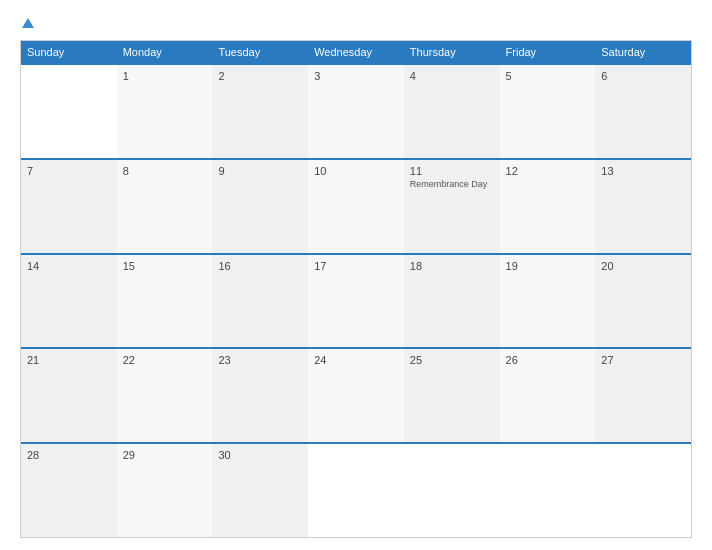 The height and width of the screenshot is (550, 712). I want to click on day-cell-16: 16, so click(260, 302).